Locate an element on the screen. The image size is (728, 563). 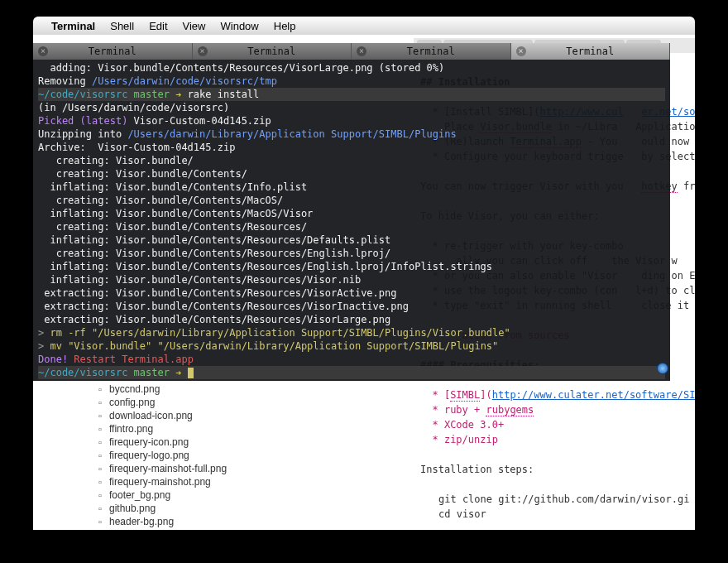
terminal-text: inflating: Visor.bundle/Contents/MacOS/V… is located at coordinates (175, 214).